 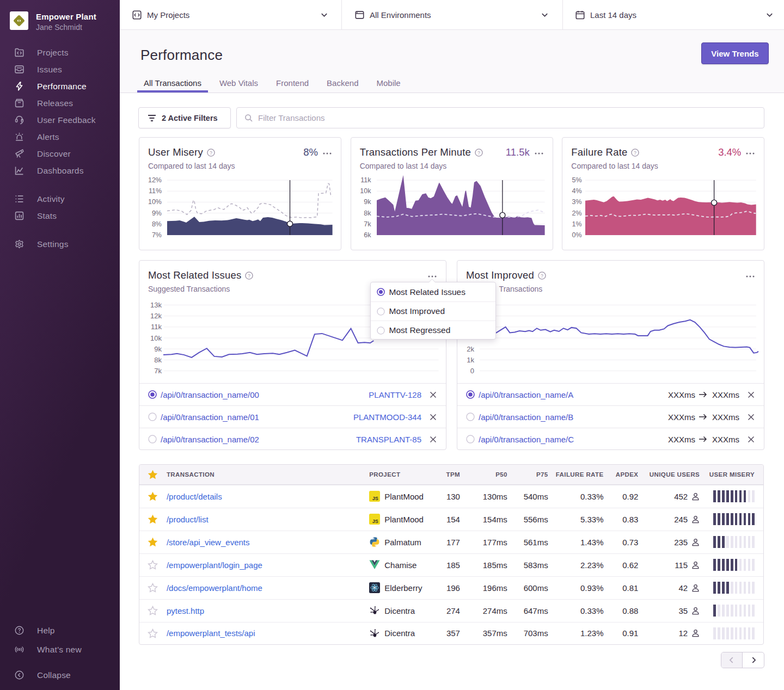 I want to click on svg-text: 6k, so click(x=367, y=235).